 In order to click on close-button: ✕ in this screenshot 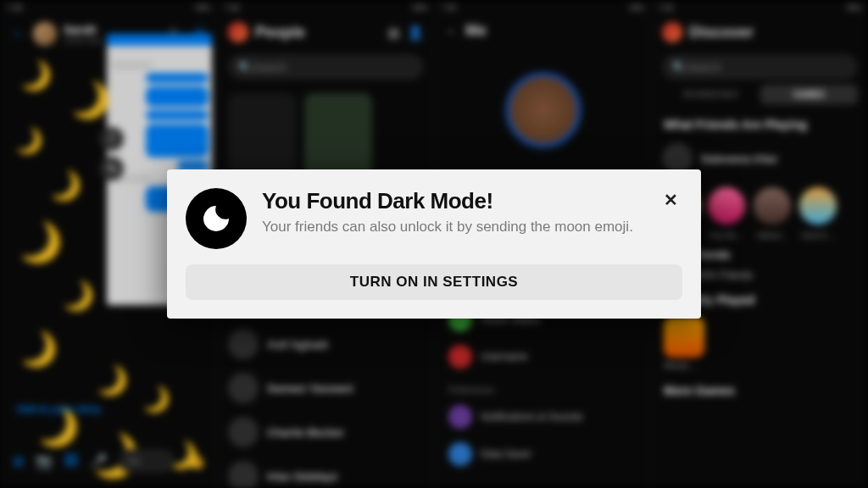, I will do `click(670, 200)`.